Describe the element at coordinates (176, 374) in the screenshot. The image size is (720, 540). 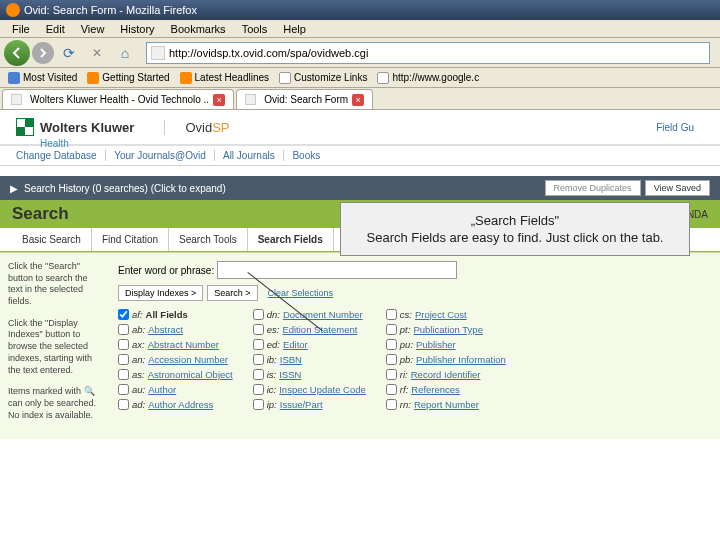
I see `field-as: as:Astronomical Object` at that location.